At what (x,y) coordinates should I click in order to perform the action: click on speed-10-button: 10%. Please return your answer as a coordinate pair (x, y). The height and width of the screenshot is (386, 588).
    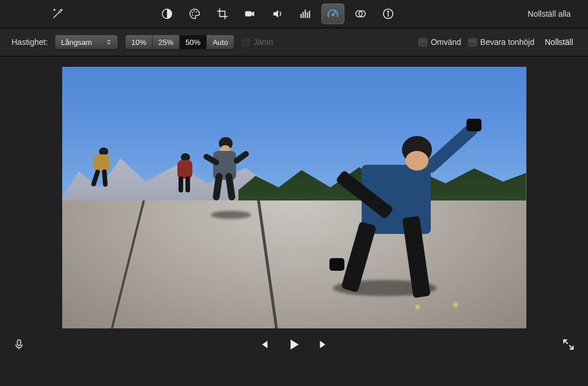
    Looking at the image, I should click on (139, 42).